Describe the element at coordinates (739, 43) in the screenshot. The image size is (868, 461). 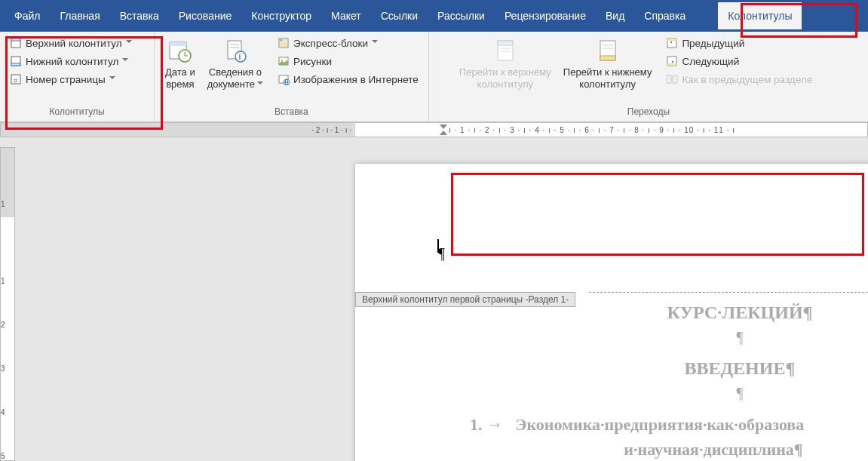
I see `previous-button: Предыдущий` at that location.